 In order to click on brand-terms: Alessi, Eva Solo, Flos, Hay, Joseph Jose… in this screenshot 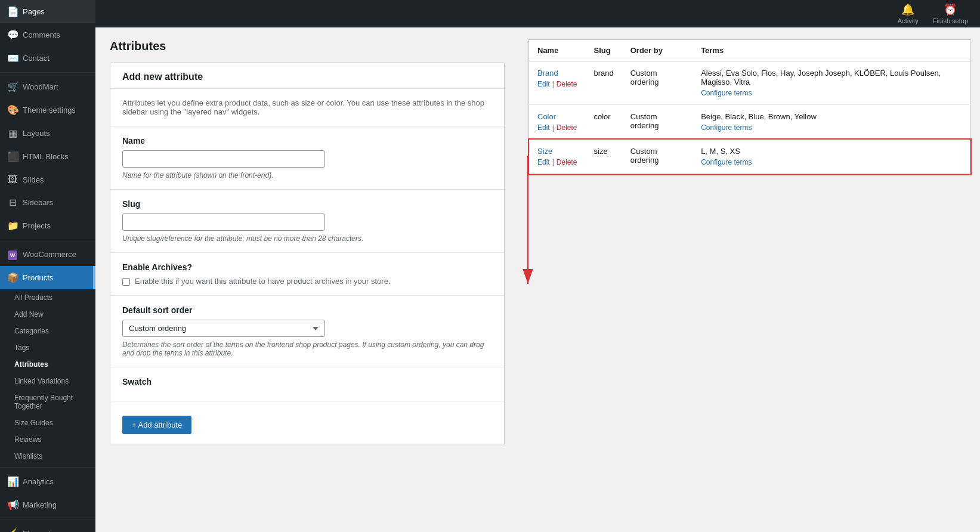, I will do `click(821, 78)`.